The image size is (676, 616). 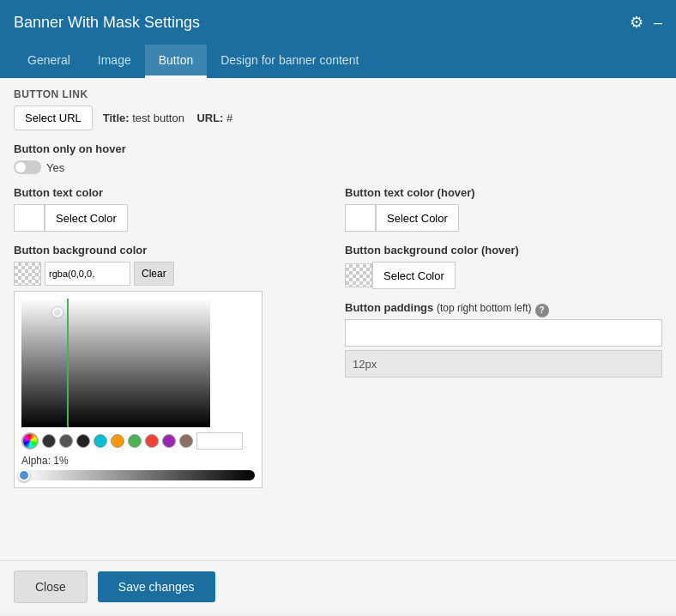 I want to click on text-color-hover-col: Button text color (hover) Select Color, so click(x=504, y=209).